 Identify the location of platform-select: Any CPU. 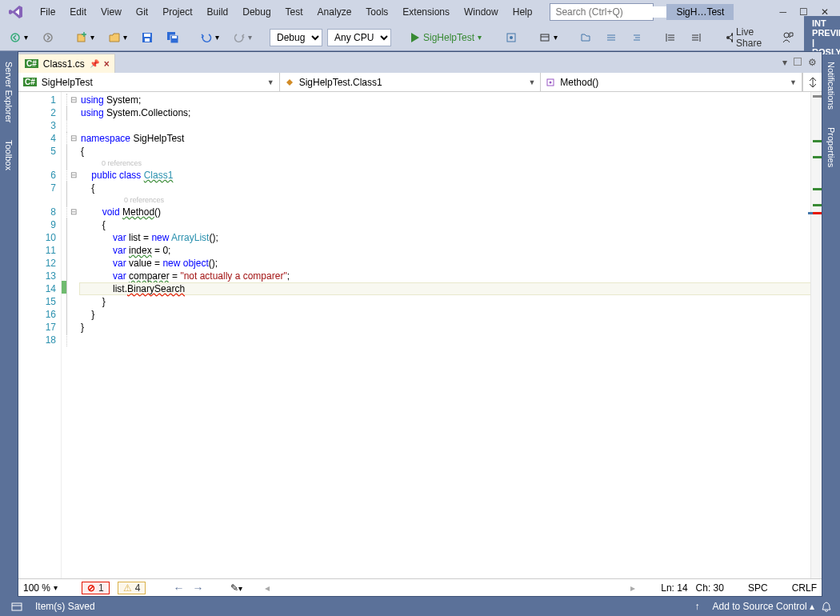
(359, 38).